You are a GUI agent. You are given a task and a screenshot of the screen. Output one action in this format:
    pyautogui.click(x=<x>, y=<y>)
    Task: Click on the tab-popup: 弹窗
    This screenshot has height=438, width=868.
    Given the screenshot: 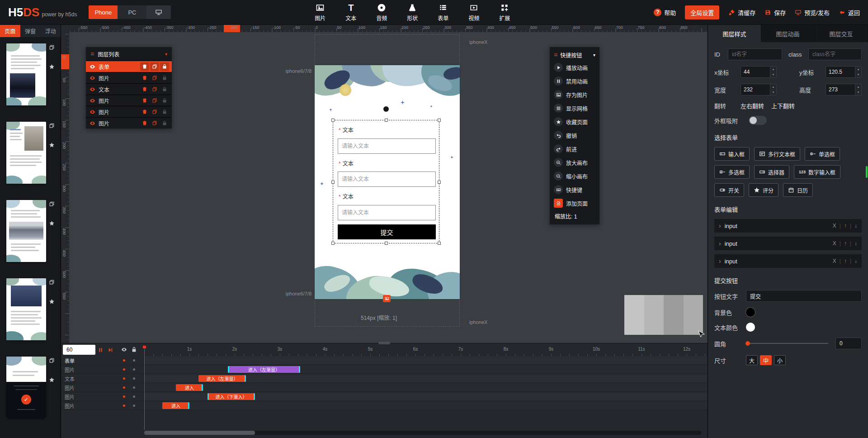 What is the action you would take?
    pyautogui.click(x=31, y=31)
    